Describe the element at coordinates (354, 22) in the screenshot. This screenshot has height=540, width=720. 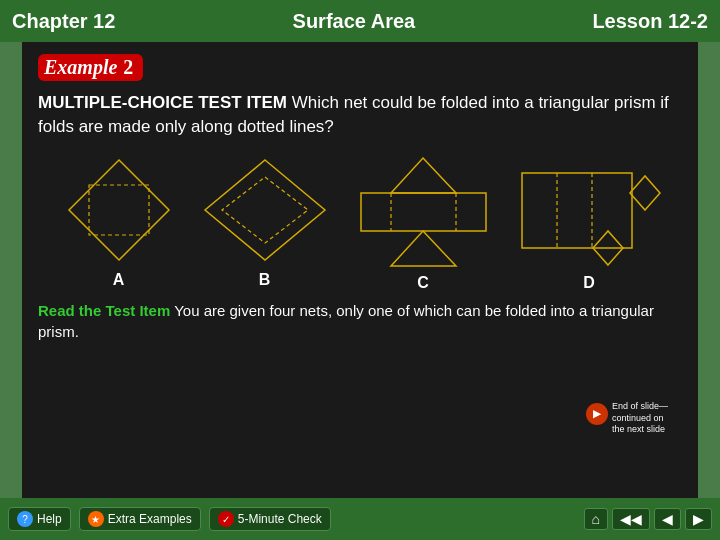
I see `header-title: Surface Area` at that location.